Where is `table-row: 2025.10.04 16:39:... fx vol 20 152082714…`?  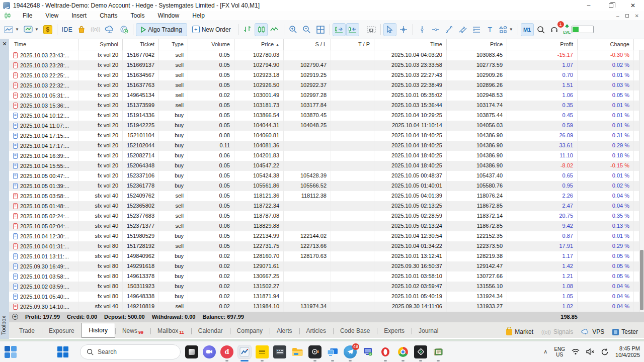
table-row: 2025.10.04 16:39:... fx vol 20 152082714… is located at coordinates (327, 156).